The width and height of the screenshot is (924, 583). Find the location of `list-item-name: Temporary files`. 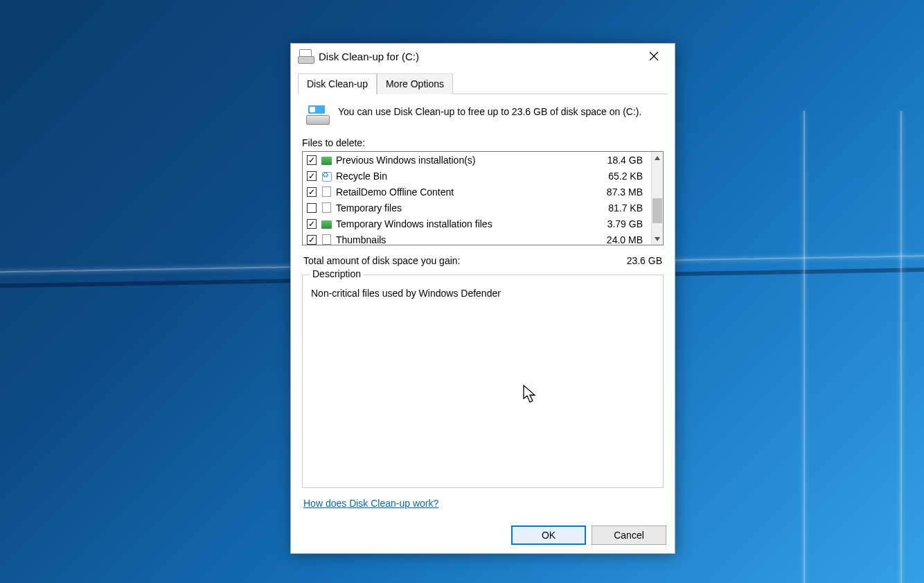

list-item-name: Temporary files is located at coordinates (461, 208).